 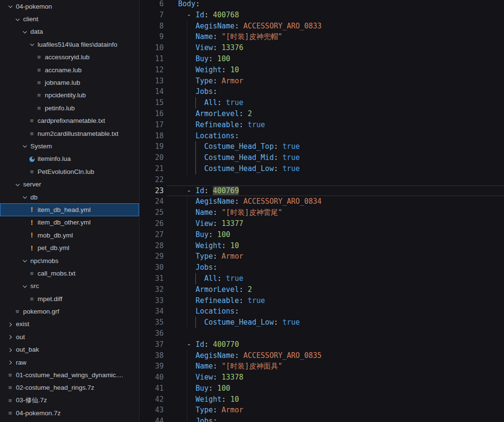 What do you see at coordinates (322, 356) in the screenshot?
I see `code-line: 38 AegisName: ACCESSORY_ARO_0835` at bounding box center [322, 356].